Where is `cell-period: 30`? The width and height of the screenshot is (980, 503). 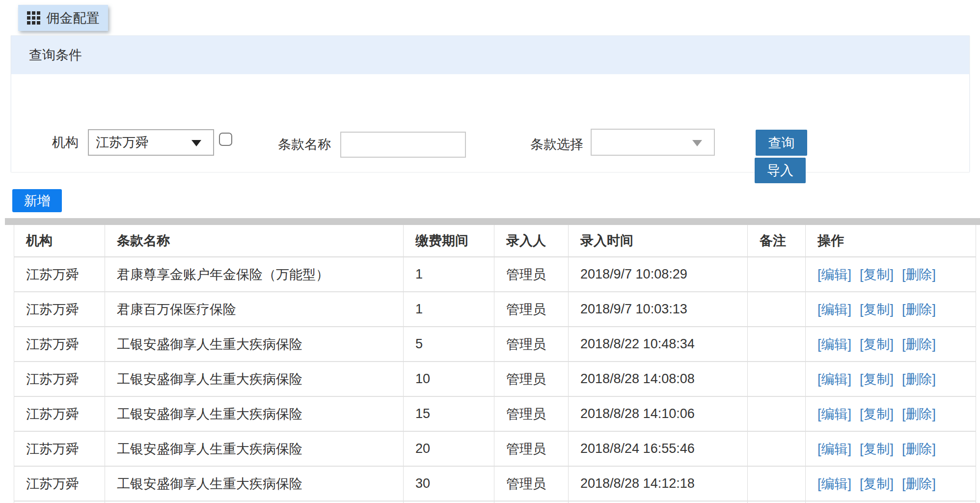 cell-period: 30 is located at coordinates (449, 483).